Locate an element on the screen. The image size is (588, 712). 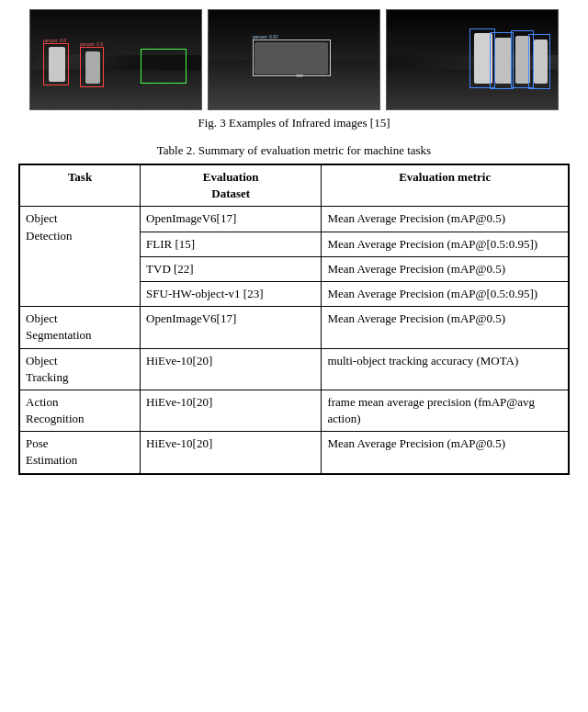
header-metric: Evaluation metric is located at coordinates (445, 186).